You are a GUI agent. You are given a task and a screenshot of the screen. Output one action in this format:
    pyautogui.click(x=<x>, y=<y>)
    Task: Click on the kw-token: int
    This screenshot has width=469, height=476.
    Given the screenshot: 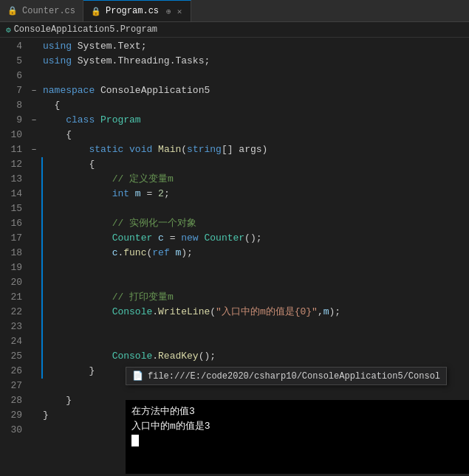 What is the action you would take?
    pyautogui.click(x=121, y=194)
    